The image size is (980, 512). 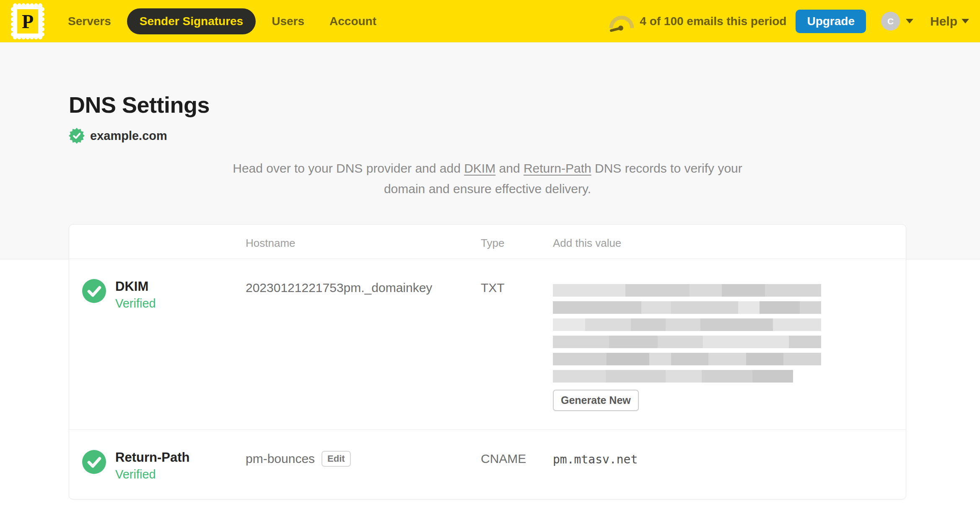 What do you see at coordinates (288, 21) in the screenshot?
I see `nav-item-users: Users` at bounding box center [288, 21].